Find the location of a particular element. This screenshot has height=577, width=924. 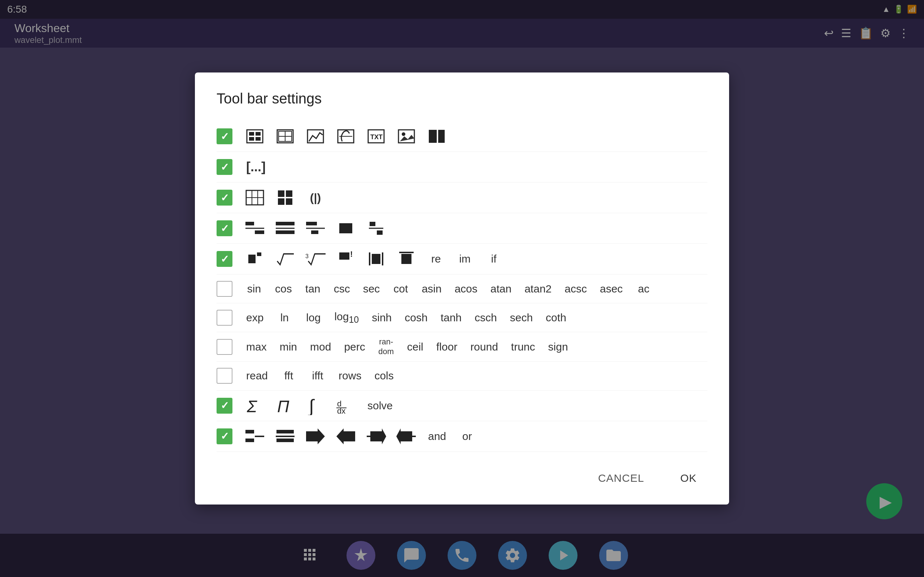

square-icon is located at coordinates (255, 259).